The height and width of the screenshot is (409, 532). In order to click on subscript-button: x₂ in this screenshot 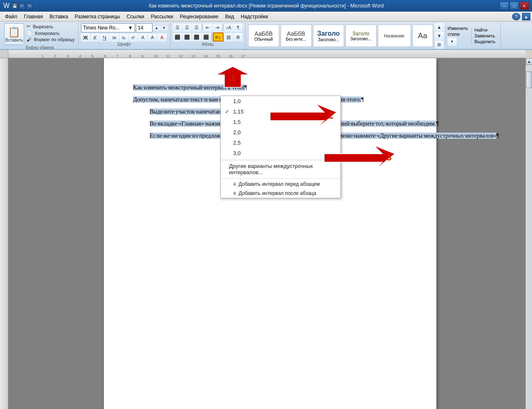, I will do `click(124, 37)`.